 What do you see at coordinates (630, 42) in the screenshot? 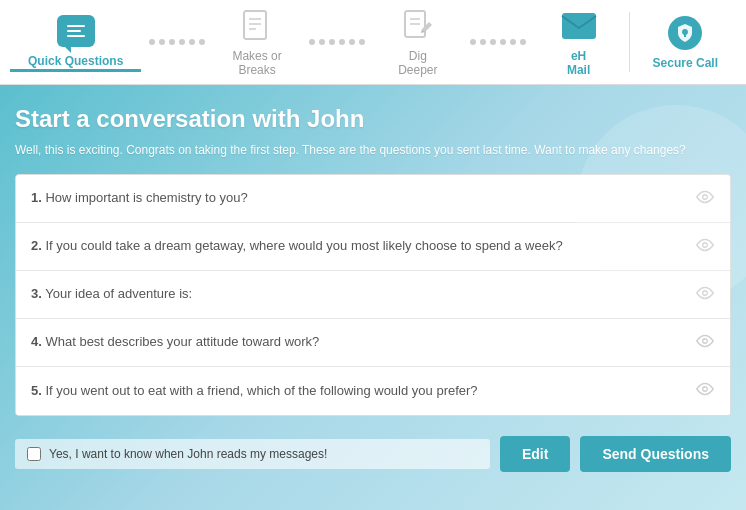
I see `nav-divider` at bounding box center [630, 42].